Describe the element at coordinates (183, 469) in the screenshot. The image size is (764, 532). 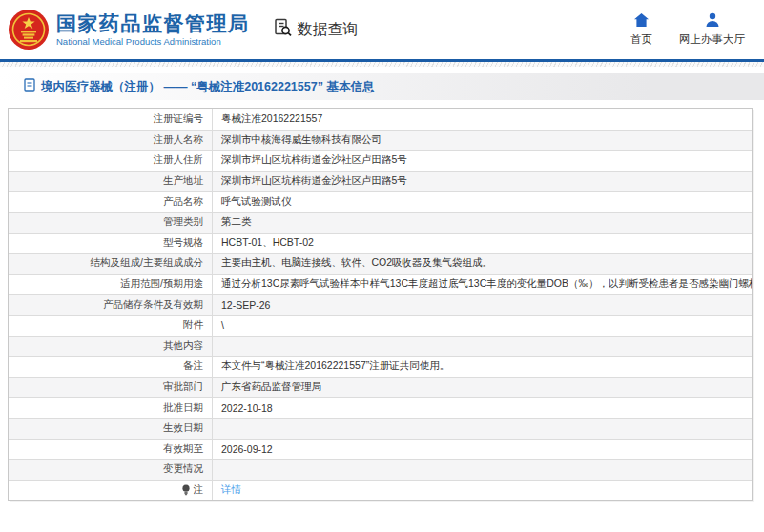
I see `row-label-text: 变更情况` at that location.